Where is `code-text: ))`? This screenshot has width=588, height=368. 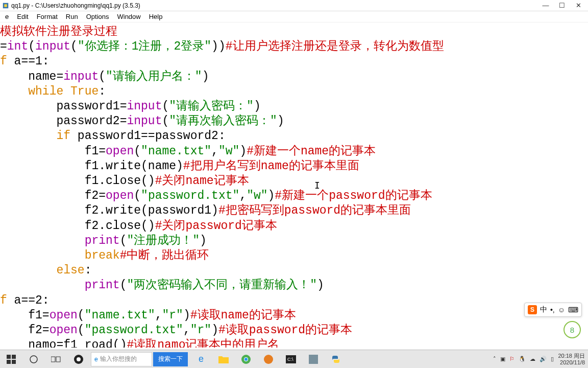 code-text: )) is located at coordinates (218, 47).